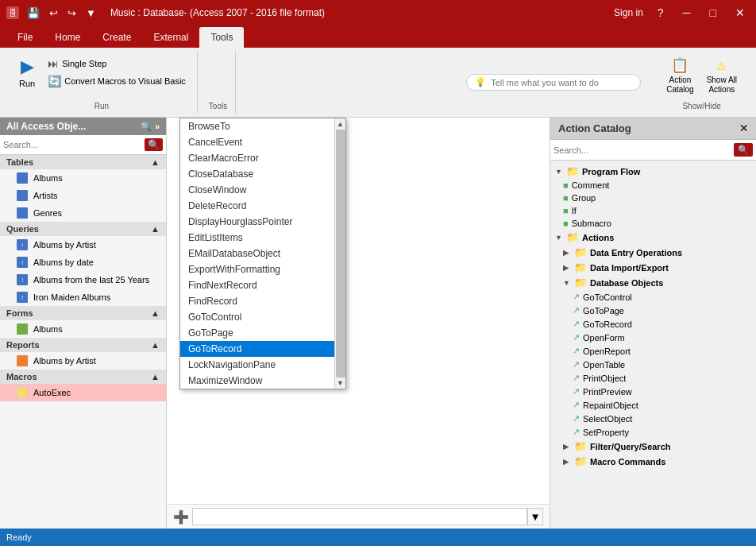 The width and height of the screenshot is (756, 546). Describe the element at coordinates (171, 37) in the screenshot. I see `tab-external: External` at that location.